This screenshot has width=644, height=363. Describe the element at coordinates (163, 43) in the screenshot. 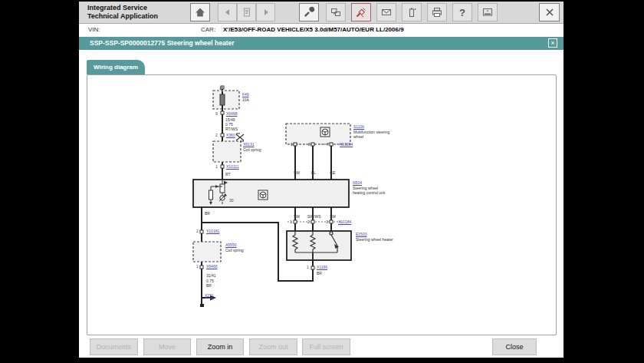

I see `document-title: SSP-SSP-SP0000012775 Steering wheel heat…` at that location.